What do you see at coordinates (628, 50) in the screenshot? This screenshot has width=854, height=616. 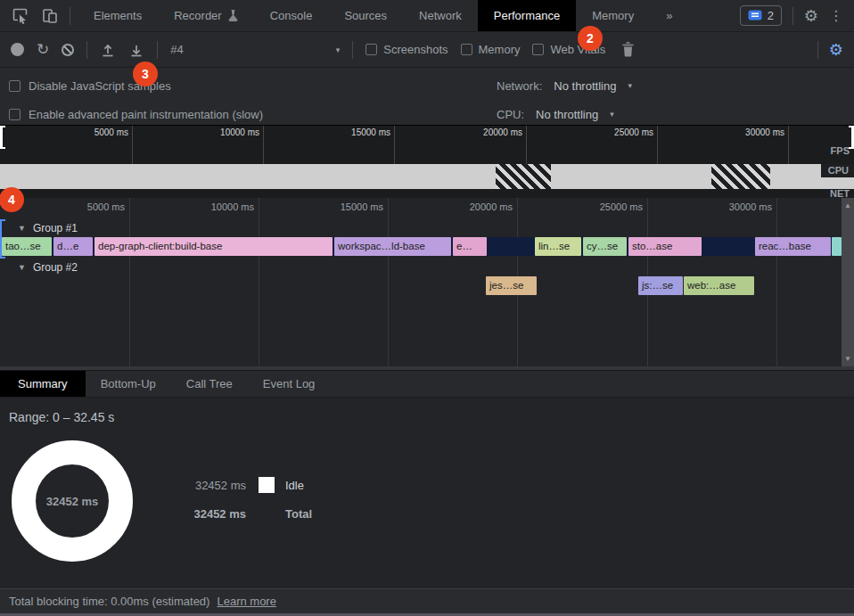 I see `trash-icon` at bounding box center [628, 50].